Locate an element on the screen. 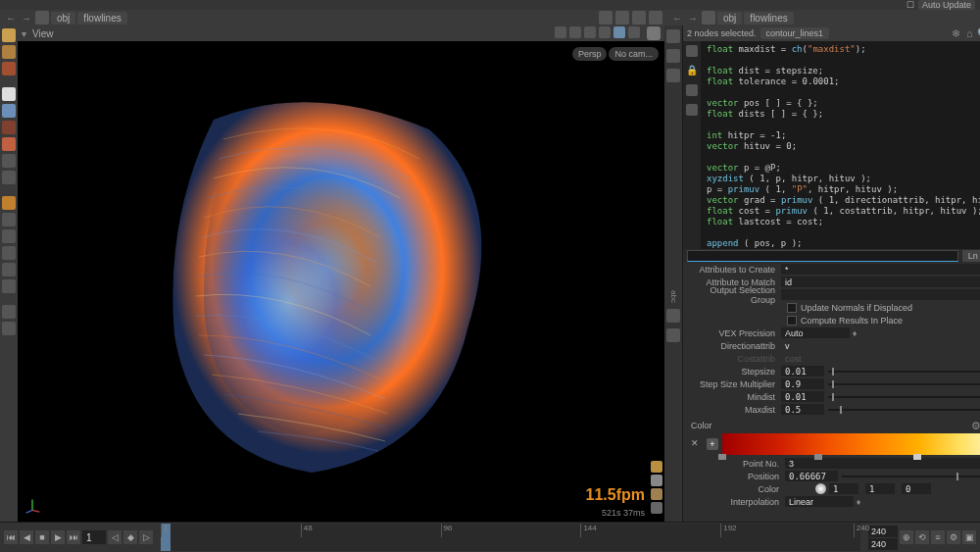 Image resolution: width=980 pixels, height=552 pixels. display-mode-2-icon is located at coordinates (657, 480).